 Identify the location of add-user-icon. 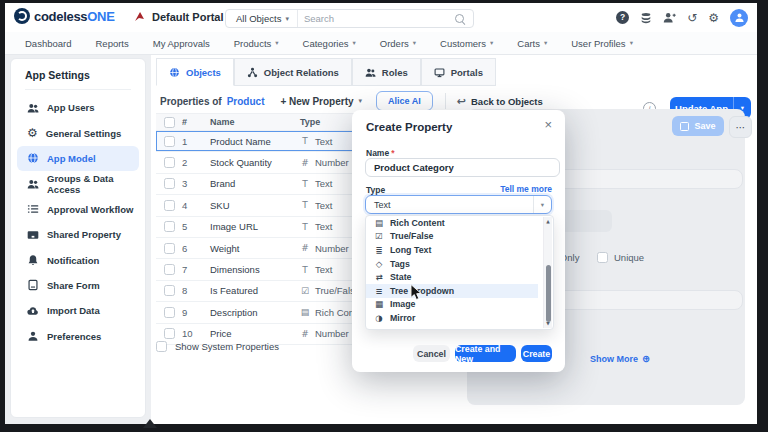
(670, 18).